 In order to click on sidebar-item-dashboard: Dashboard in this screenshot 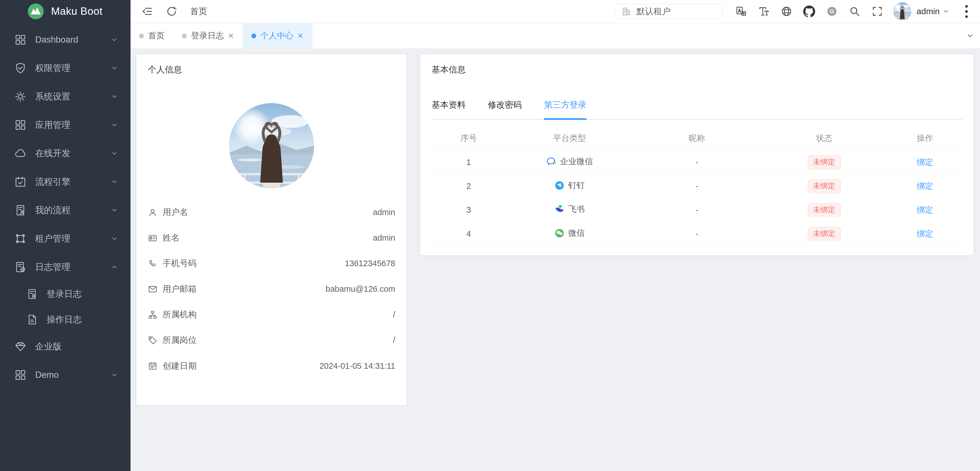, I will do `click(65, 40)`.